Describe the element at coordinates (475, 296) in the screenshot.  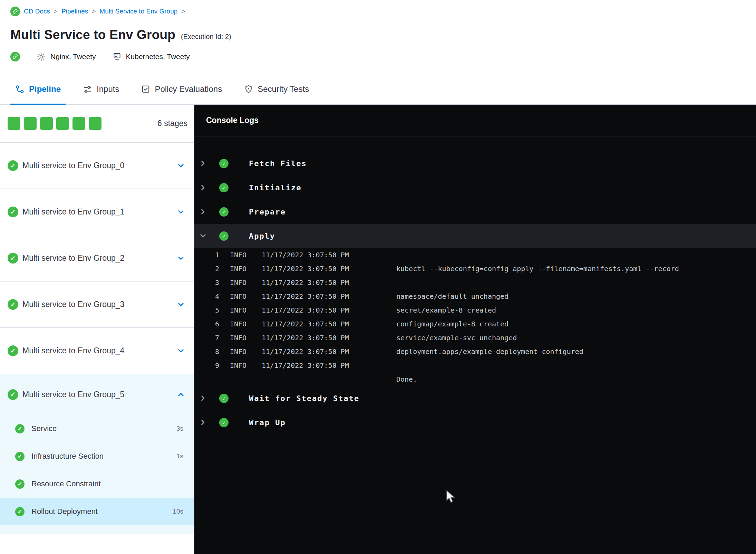
I see `log-line: 4INFO11/17/2022 3:07:50 PMnamespace/defa…` at that location.